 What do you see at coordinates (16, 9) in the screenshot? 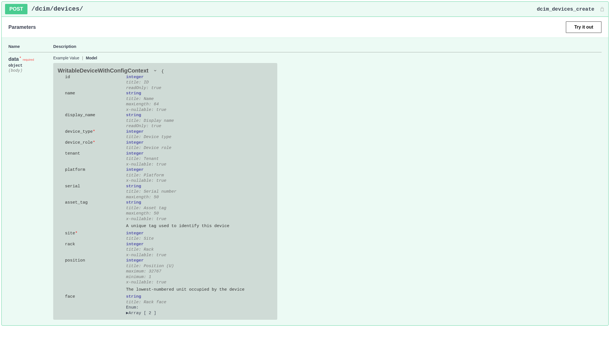
I see `method-badge: POST` at bounding box center [16, 9].